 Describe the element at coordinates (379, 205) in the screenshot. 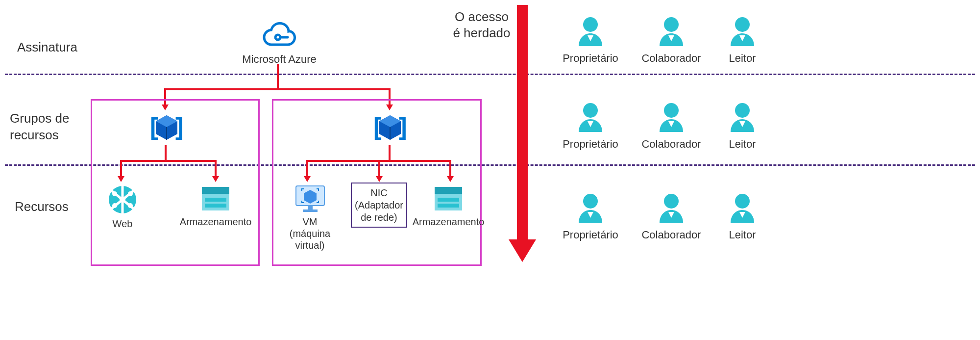

I see `nic-line2: (Adaptador` at that location.